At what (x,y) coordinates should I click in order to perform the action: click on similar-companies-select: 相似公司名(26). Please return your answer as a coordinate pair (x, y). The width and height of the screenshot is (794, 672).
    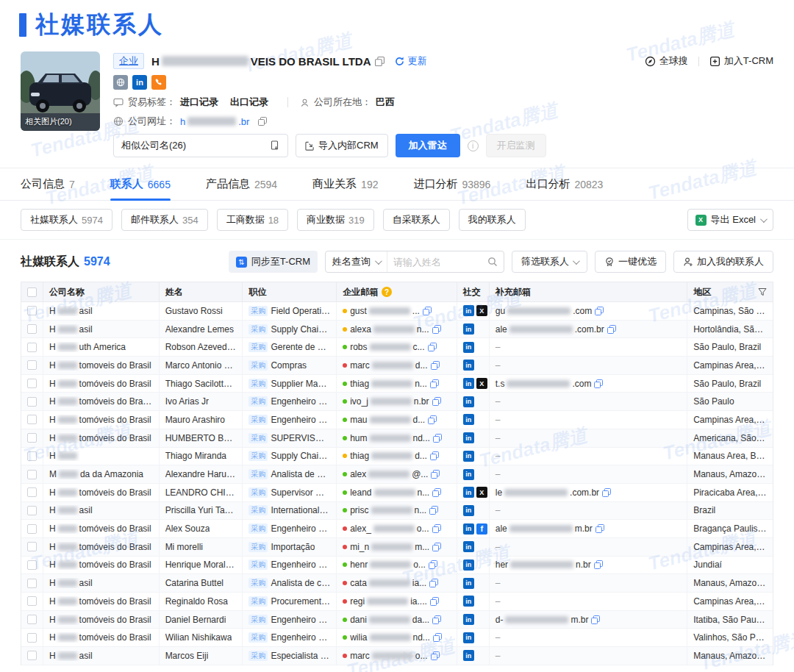
    Looking at the image, I should click on (201, 146).